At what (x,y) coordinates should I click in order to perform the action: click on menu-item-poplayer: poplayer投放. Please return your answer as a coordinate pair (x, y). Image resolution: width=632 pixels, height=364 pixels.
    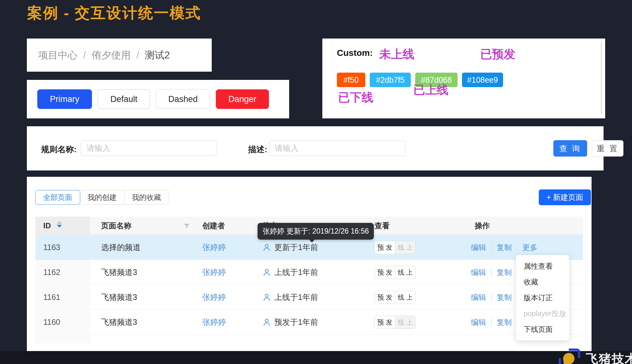
    Looking at the image, I should click on (543, 313).